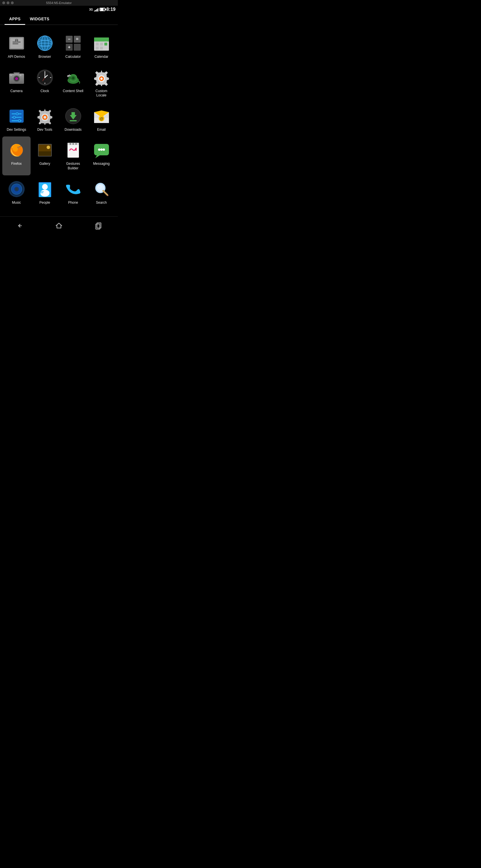 The width and height of the screenshot is (481, 868). I want to click on app-search: Search, so click(101, 192).